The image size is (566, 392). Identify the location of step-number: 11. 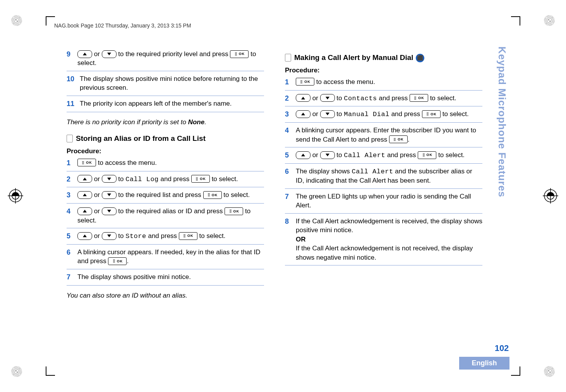
(73, 104).